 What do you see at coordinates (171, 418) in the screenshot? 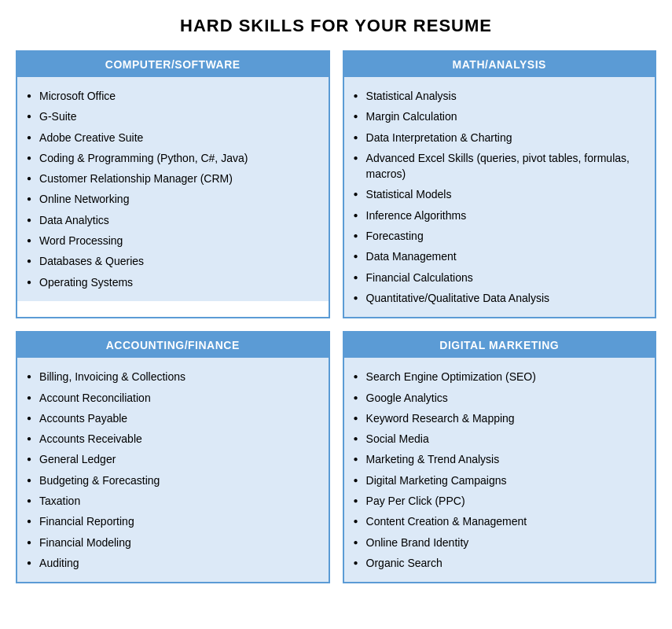
I see `list-item: Accounts Payable` at bounding box center [171, 418].